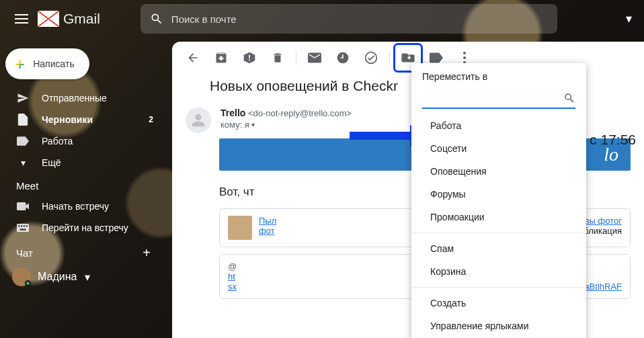  Describe the element at coordinates (235, 125) in the screenshot. I see `to-label: кому: я` at that location.